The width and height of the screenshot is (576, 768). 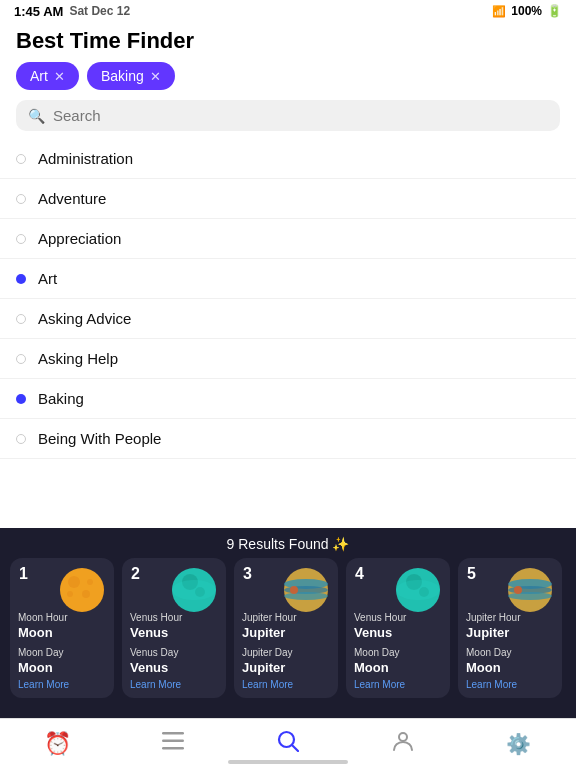 I want to click on card-hour-label: Moon, so click(x=32, y=618).